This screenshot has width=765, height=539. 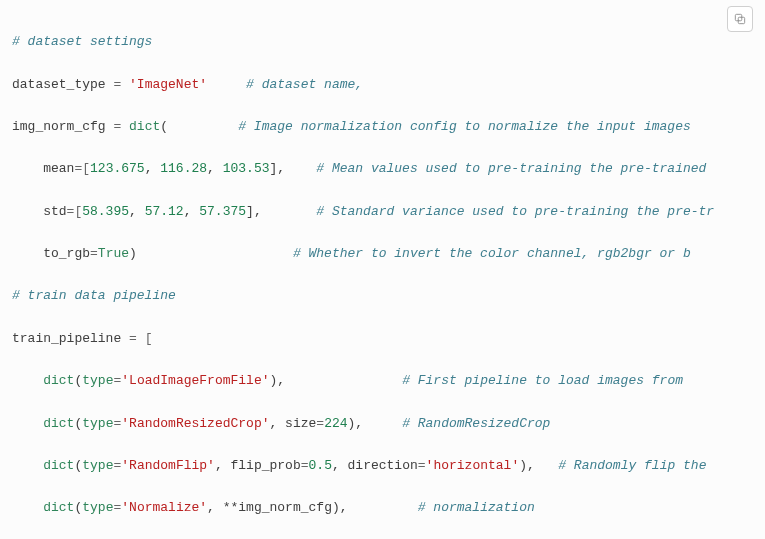 What do you see at coordinates (740, 19) in the screenshot?
I see `copy-icon` at bounding box center [740, 19].